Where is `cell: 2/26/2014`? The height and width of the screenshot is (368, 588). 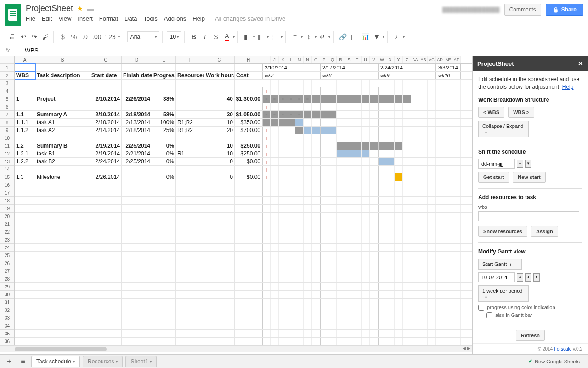
cell: 2/26/2014 is located at coordinates (137, 99).